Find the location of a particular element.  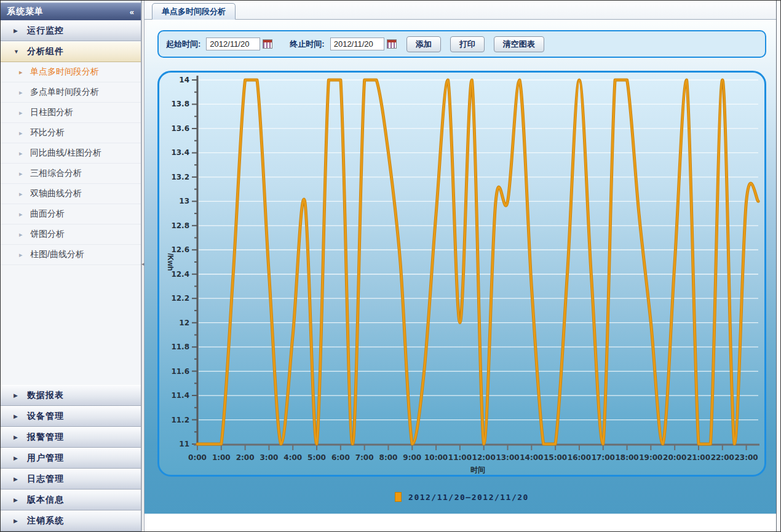

x-tick-label: 18:00 is located at coordinates (627, 458).